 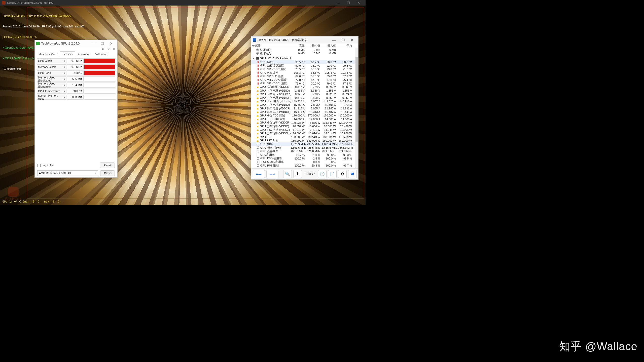 What do you see at coordinates (101, 54) in the screenshot?
I see `tab-validation: Validation` at bounding box center [101, 54].